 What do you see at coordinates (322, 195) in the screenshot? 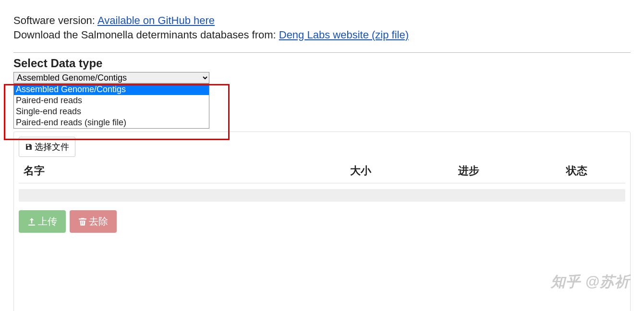
I see `queue-progress-bar` at bounding box center [322, 195].